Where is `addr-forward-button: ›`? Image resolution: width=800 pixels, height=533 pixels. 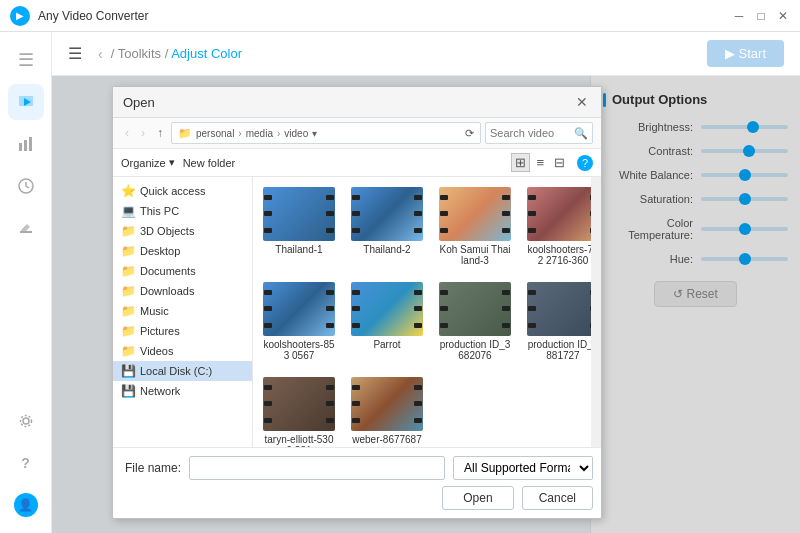 addr-forward-button: › is located at coordinates (143, 133).